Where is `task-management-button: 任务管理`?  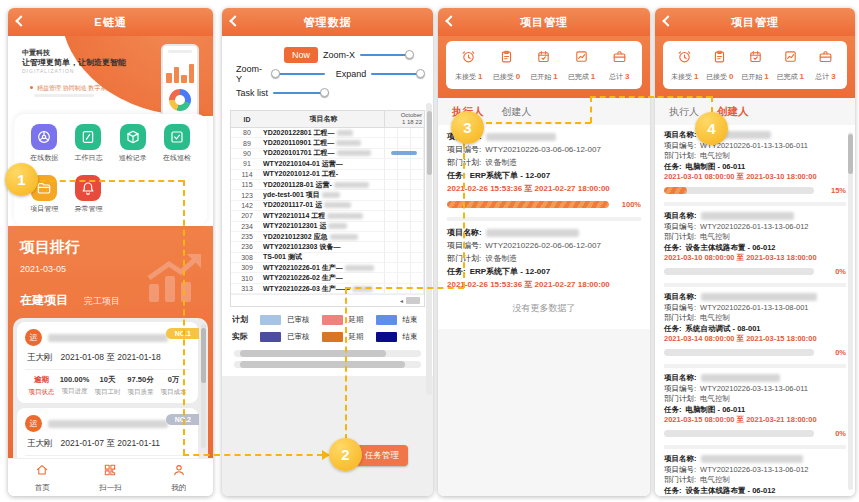
task-management-button: 任务管理 is located at coordinates (382, 456).